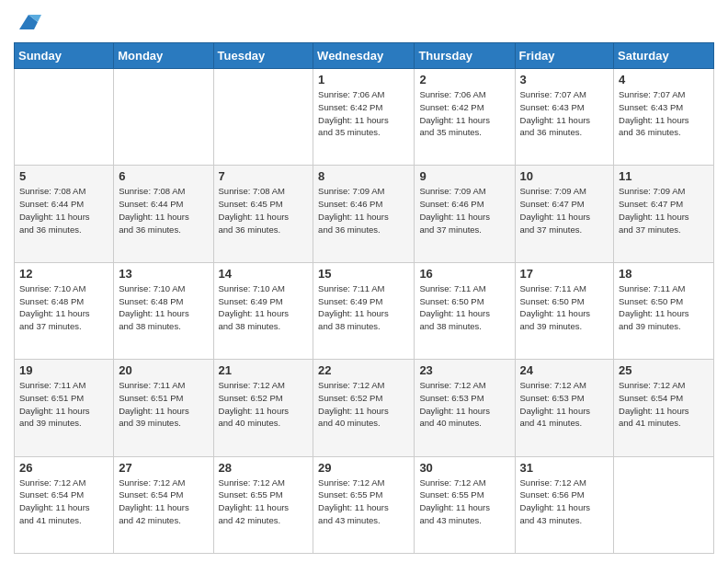 This screenshot has width=728, height=563. What do you see at coordinates (364, 79) in the screenshot?
I see `day-number: 1` at bounding box center [364, 79].